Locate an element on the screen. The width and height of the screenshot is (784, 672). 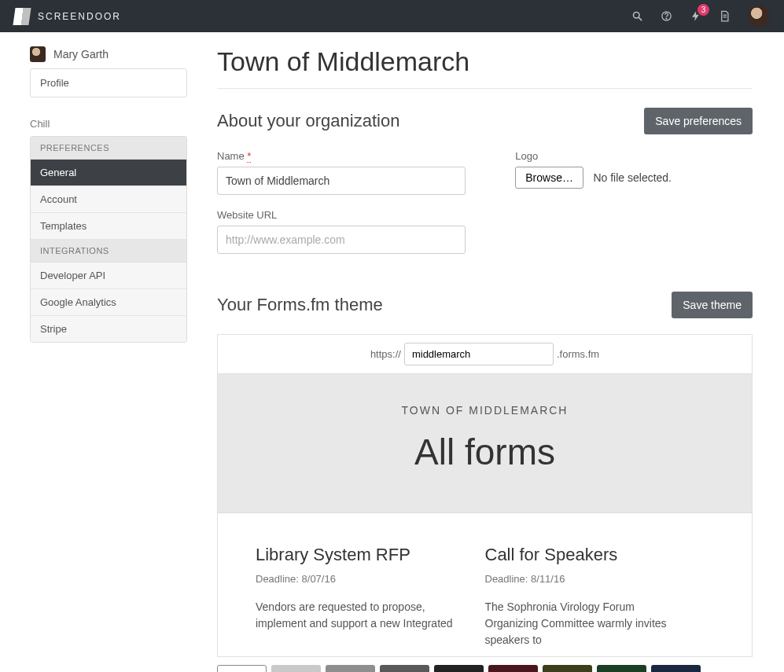
sidebar-item-templates: Templates is located at coordinates (109, 226).